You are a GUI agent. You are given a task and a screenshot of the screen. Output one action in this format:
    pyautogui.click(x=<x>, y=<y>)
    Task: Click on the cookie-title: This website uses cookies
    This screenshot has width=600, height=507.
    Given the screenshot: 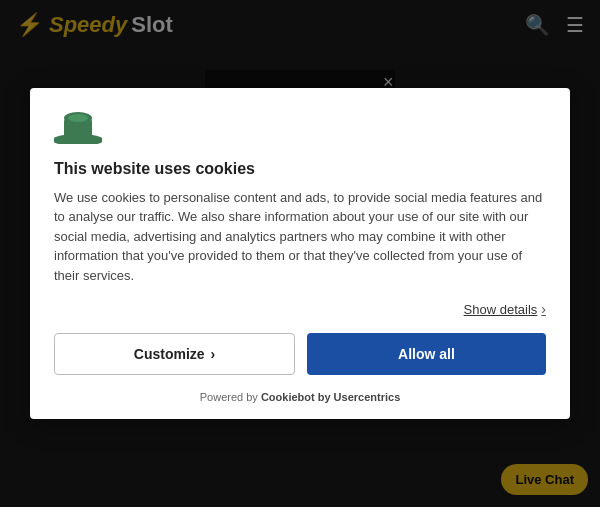 What is the action you would take?
    pyautogui.click(x=300, y=169)
    